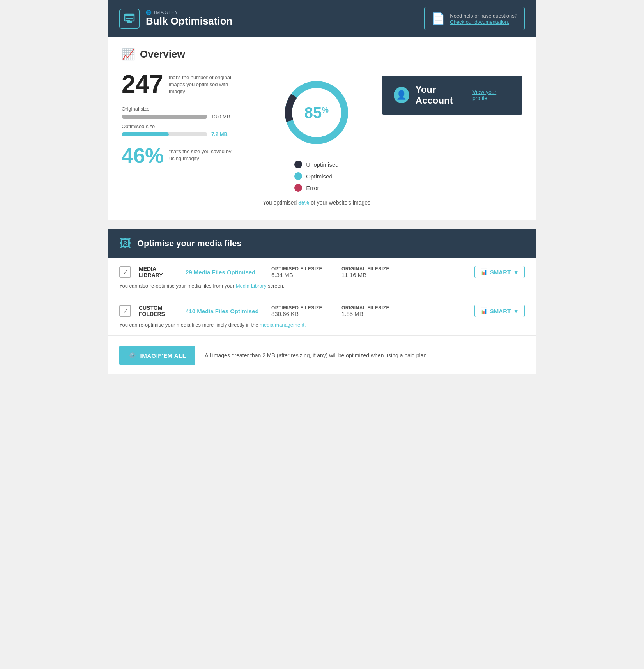 Image resolution: width=644 pixels, height=669 pixels. Describe the element at coordinates (322, 244) in the screenshot. I see `media-section-header: 🖼 Optimise your media files` at that location.